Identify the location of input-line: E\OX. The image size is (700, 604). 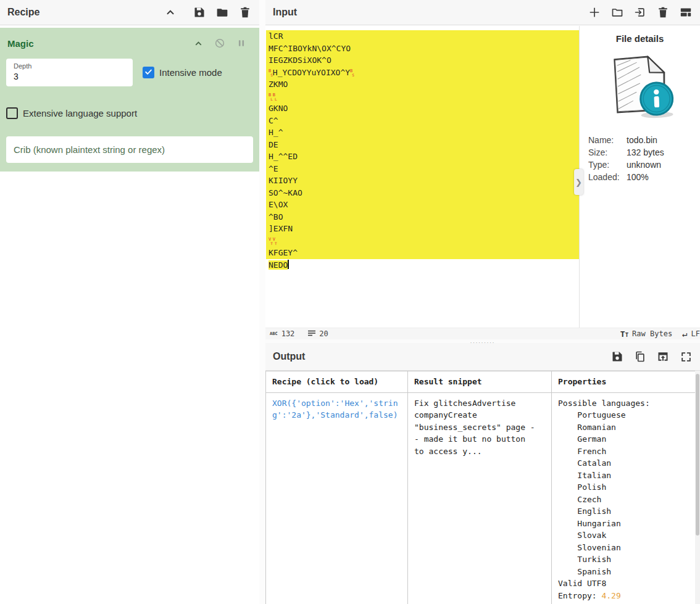
(422, 205).